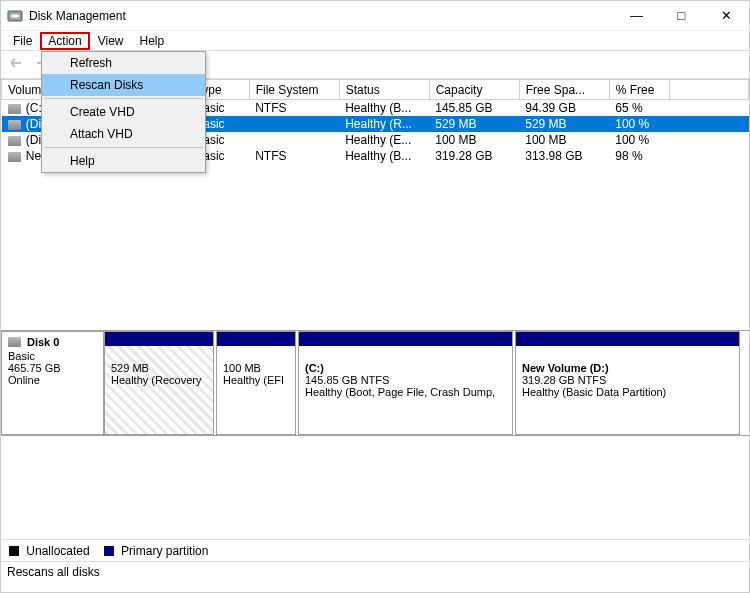  I want to click on app-icon, so click(15, 16).